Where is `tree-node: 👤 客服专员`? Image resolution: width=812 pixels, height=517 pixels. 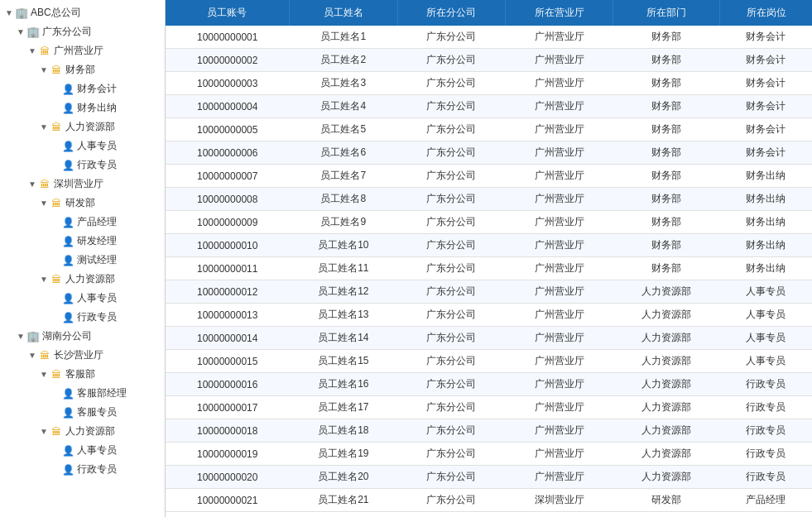 tree-node: 👤 客服专员 is located at coordinates (83, 412).